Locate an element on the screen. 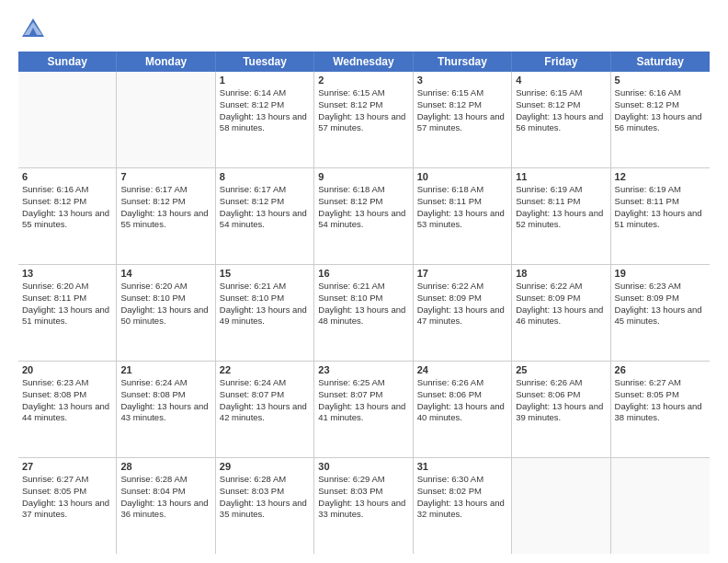 The height and width of the screenshot is (563, 728). day-number: 20 is located at coordinates (67, 370).